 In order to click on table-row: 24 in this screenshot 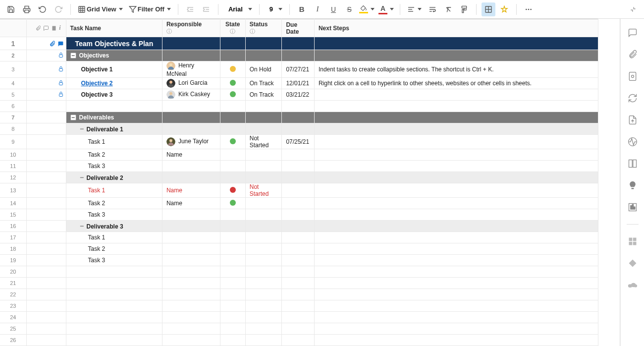, I will do `click(299, 317)`.